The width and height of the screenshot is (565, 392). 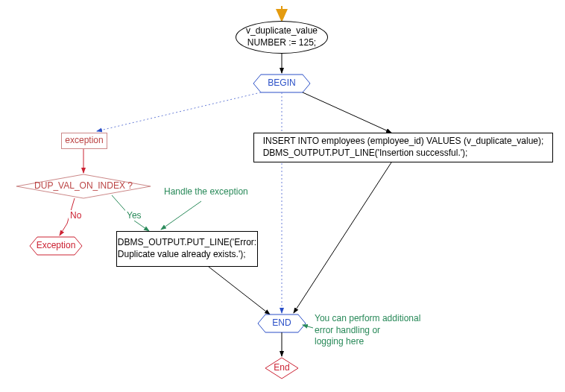 I want to click on insert-statement-node: INSERT INTO employees (employee_id) VALU…, so click(x=403, y=148).